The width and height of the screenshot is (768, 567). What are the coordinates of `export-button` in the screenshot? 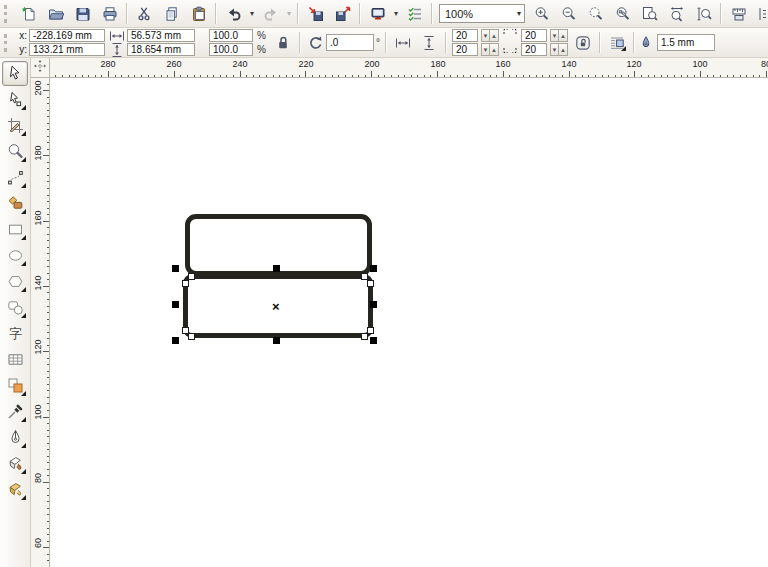 It's located at (342, 14).